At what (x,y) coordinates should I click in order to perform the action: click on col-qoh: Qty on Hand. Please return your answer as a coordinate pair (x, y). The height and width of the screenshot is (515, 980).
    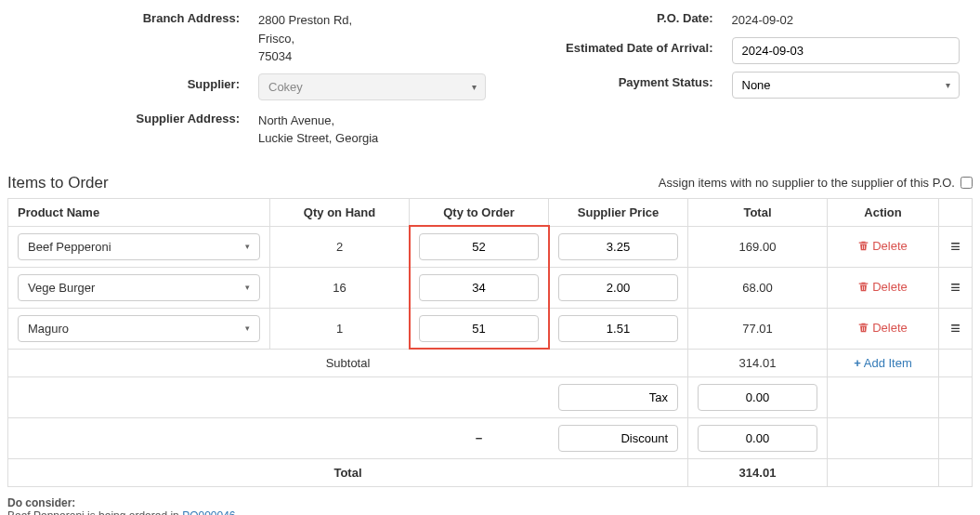
    Looking at the image, I should click on (340, 212).